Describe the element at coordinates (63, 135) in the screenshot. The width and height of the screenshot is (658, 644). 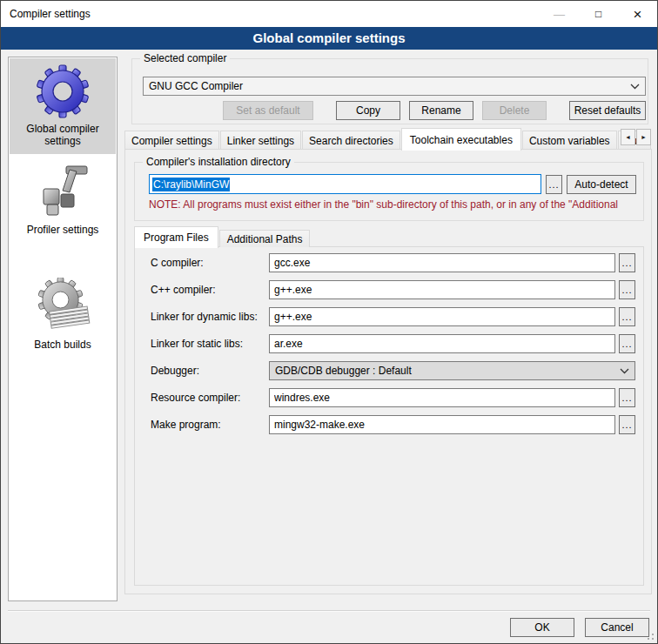
I see `sidebar-item-label: Global compiler settings` at that location.